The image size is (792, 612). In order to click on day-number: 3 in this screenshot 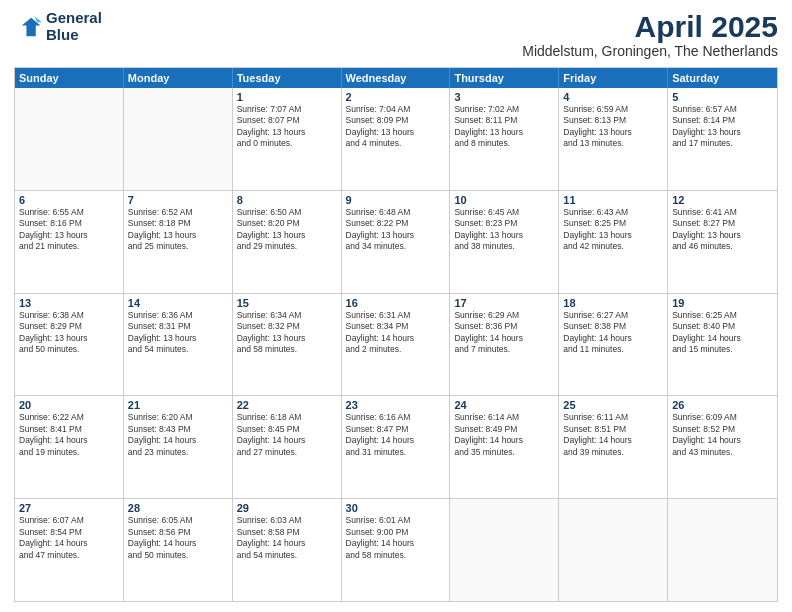, I will do `click(504, 97)`.